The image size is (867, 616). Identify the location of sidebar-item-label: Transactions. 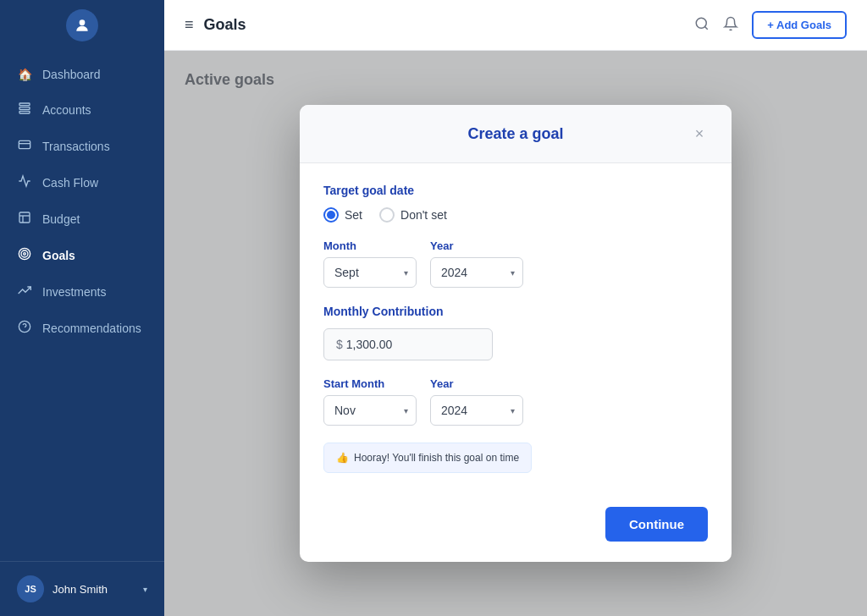
(76, 146).